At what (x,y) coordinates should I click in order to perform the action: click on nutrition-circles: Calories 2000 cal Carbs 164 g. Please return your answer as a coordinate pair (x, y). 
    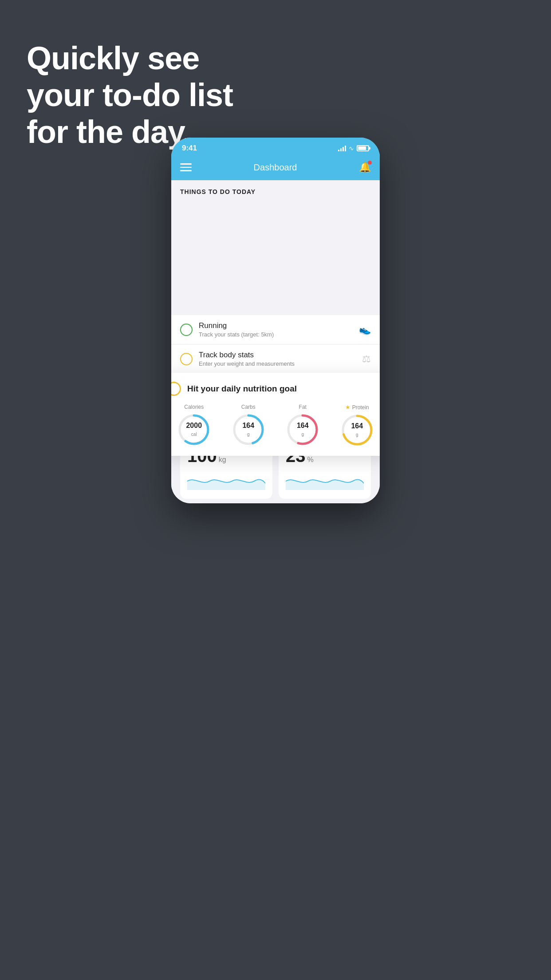
    Looking at the image, I should click on (276, 425).